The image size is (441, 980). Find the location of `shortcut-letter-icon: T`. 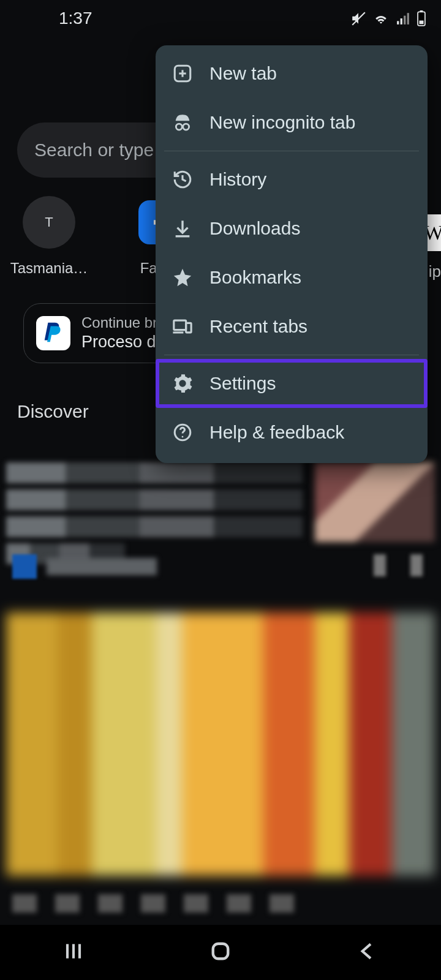

shortcut-letter-icon: T is located at coordinates (49, 222).